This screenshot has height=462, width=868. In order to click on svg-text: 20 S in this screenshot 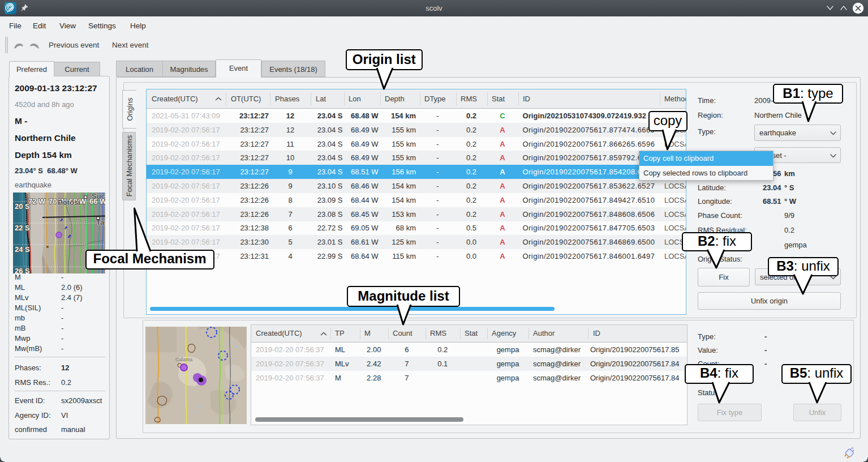, I will do `click(23, 206)`.